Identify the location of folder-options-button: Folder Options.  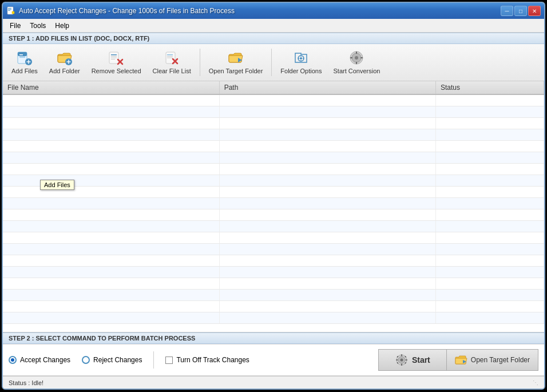
(301, 62).